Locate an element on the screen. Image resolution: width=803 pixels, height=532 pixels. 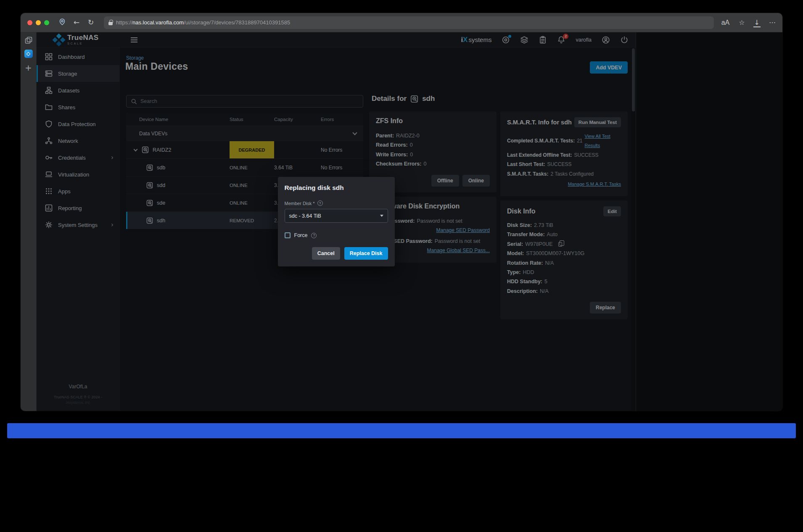
back-button: ← is located at coordinates (77, 23).